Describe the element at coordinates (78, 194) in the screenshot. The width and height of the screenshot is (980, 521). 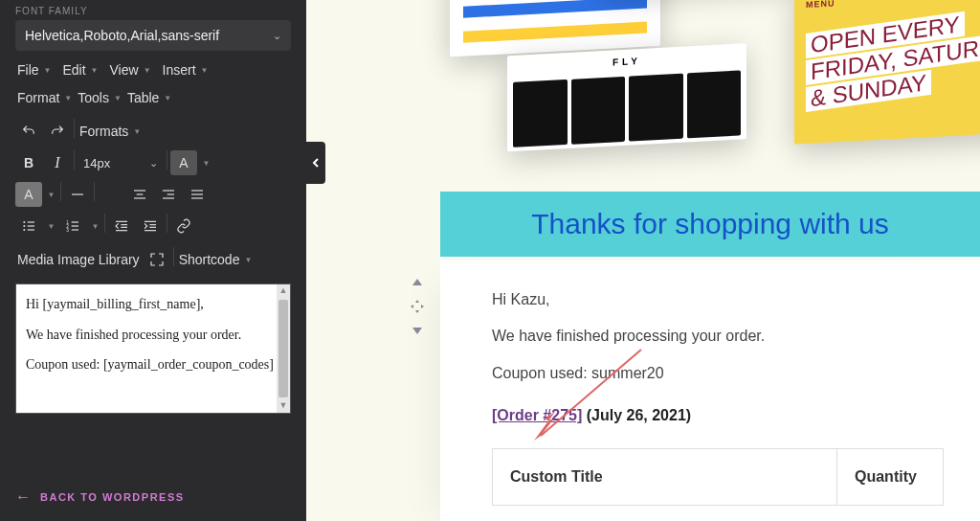
I see `hr-icon` at that location.